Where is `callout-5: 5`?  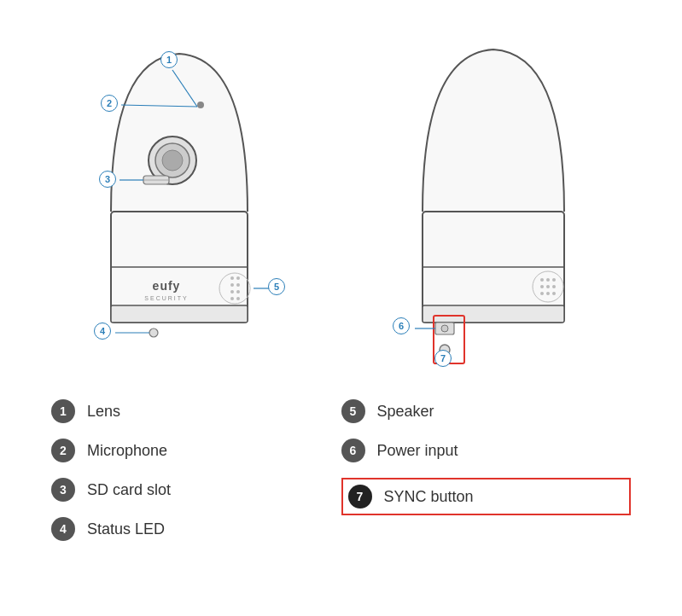 callout-5: 5 is located at coordinates (277, 287).